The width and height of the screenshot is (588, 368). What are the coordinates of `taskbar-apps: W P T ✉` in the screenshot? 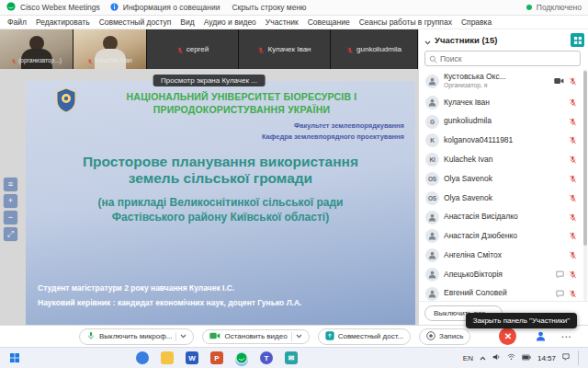 It's located at (217, 358).